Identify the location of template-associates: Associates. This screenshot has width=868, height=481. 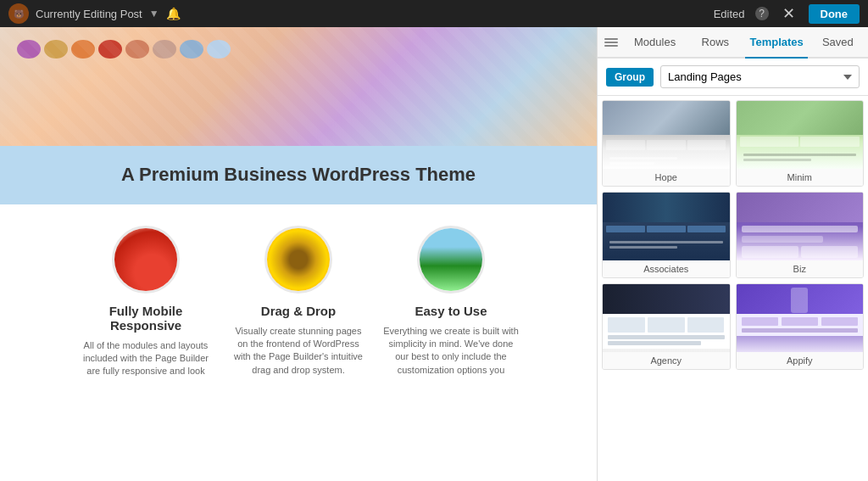
(666, 235).